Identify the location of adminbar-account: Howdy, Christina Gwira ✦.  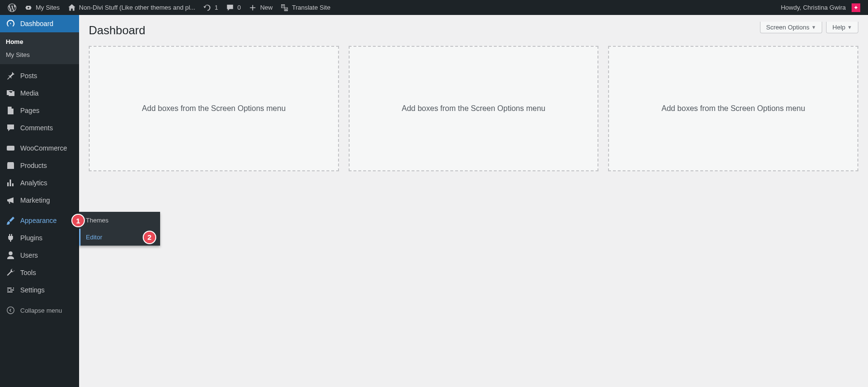
(821, 8).